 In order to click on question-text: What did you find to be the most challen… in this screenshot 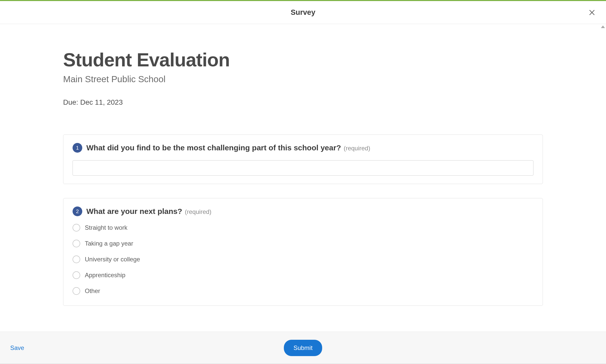, I will do `click(214, 148)`.